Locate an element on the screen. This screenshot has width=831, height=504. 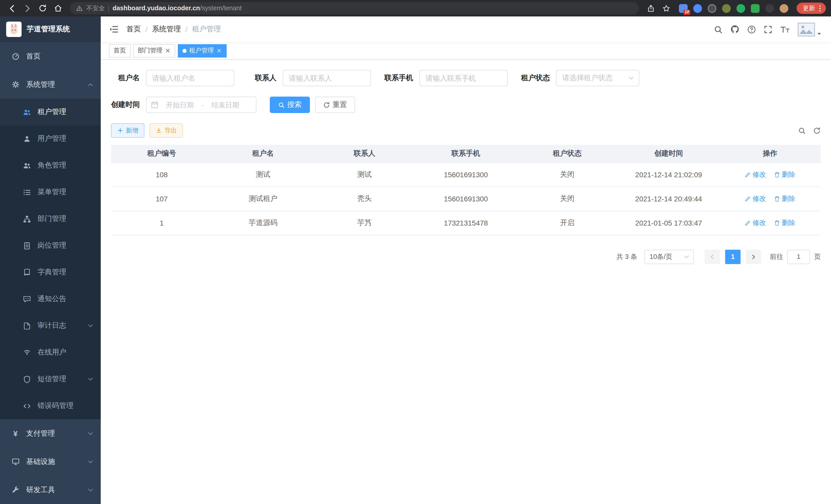
goto-page-input is located at coordinates (799, 257).